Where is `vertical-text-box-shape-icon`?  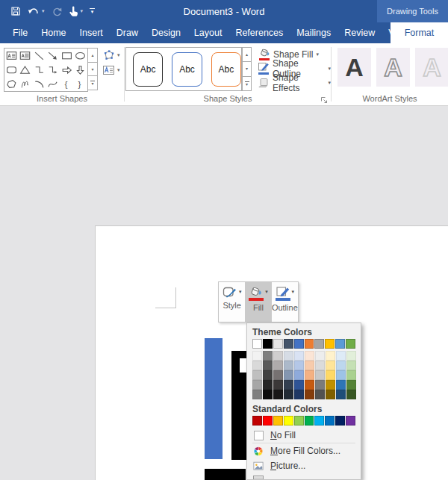
vertical-text-box-shape-icon is located at coordinates (25, 55).